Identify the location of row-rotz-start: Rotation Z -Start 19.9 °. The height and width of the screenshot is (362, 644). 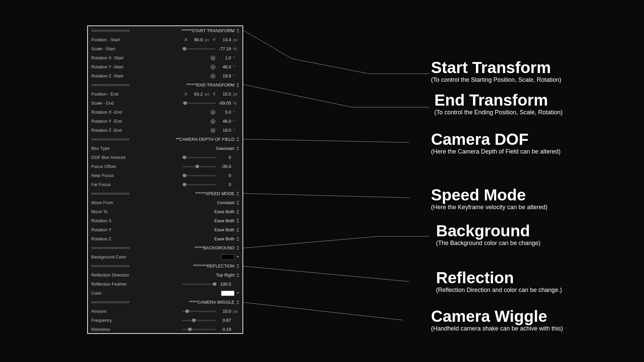
(165, 76).